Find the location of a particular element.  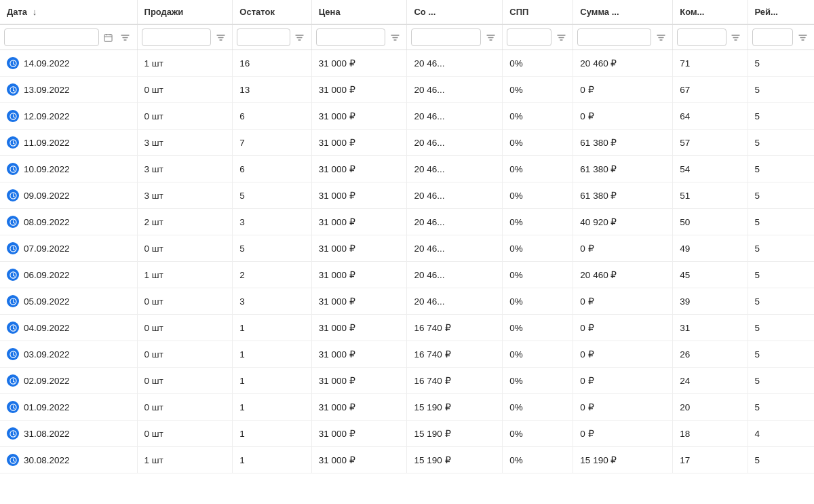

col-header-price: Цена is located at coordinates (360, 12).